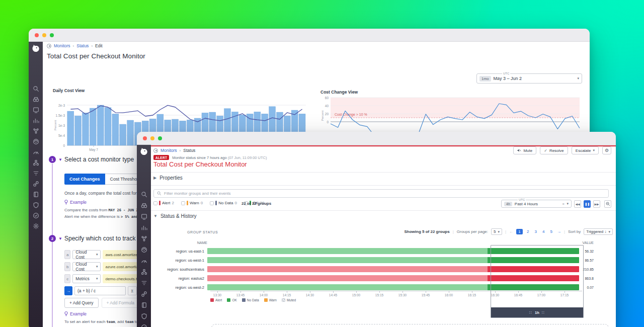  What do you see at coordinates (597, 204) in the screenshot?
I see `forward-button: ▶▶` at bounding box center [597, 204].